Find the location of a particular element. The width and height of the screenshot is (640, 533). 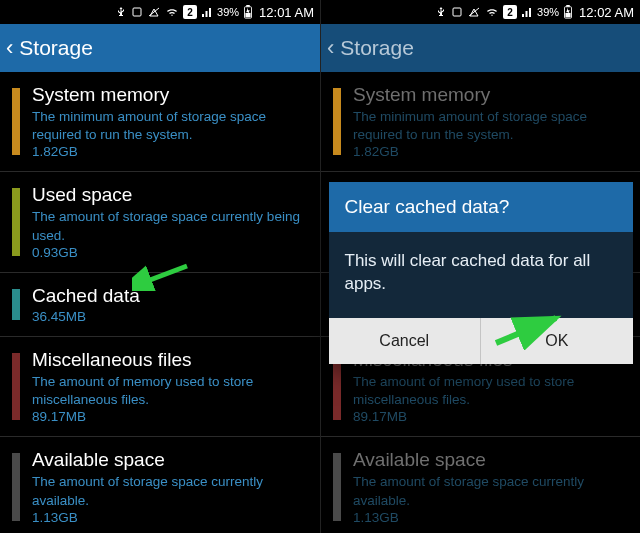

item-size: 1.82GB is located at coordinates (169, 152).